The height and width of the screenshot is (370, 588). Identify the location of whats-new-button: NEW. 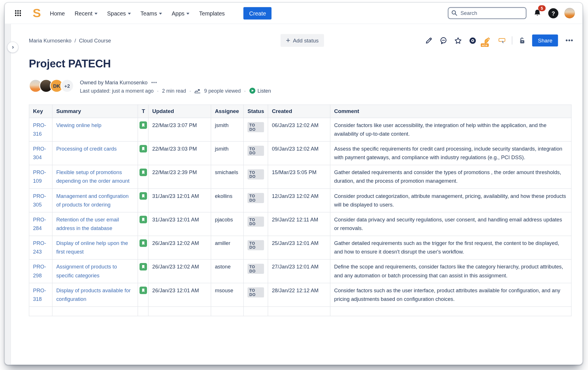
(488, 41).